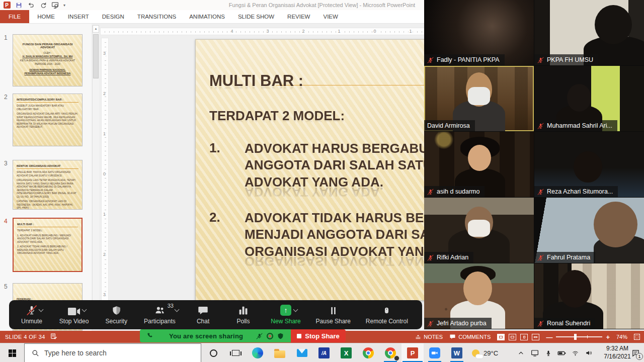 The height and width of the screenshot is (362, 644). Describe the element at coordinates (589, 296) in the screenshot. I see `video-tile: Ronal Suhendri` at that location.